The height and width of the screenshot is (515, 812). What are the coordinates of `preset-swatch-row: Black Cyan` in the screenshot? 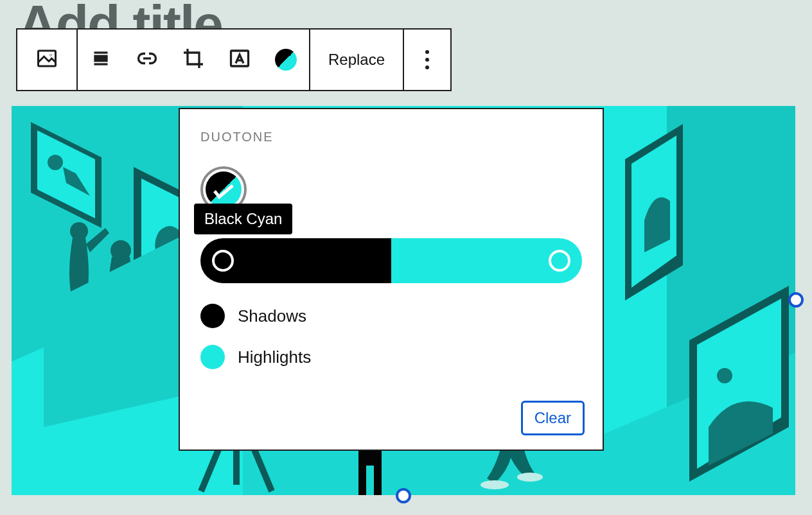 It's located at (391, 189).